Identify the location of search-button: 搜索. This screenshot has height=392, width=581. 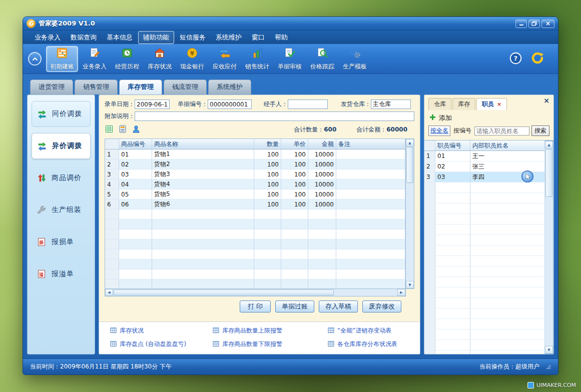
(540, 131).